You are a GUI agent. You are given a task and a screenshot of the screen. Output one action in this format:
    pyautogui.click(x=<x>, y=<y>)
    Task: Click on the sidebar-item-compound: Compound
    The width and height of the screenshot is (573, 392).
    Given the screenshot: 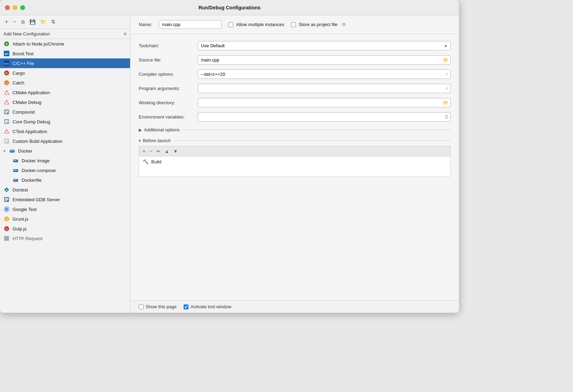 What is the action you would take?
    pyautogui.click(x=65, y=112)
    